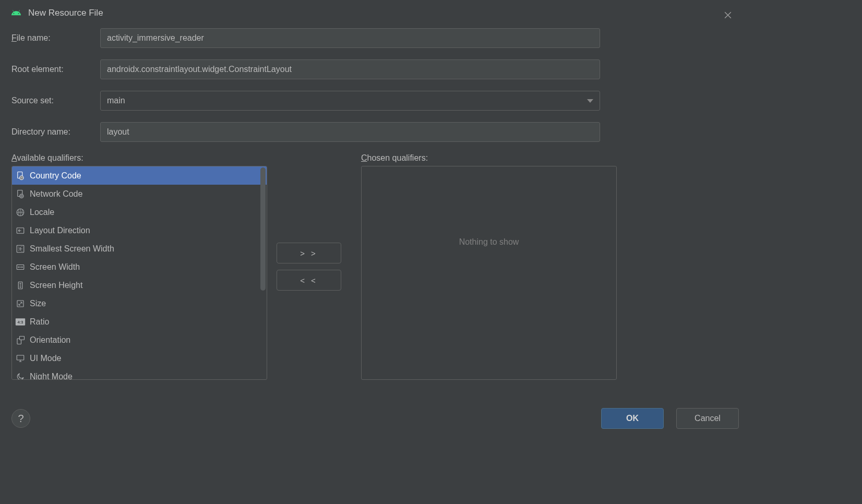 Image resolution: width=862 pixels, height=504 pixels. Describe the element at coordinates (50, 340) in the screenshot. I see `list-item-label: Orientation` at that location.